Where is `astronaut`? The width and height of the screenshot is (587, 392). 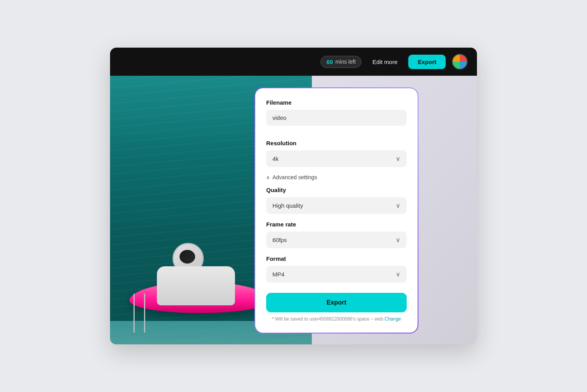 astronaut is located at coordinates (196, 278).